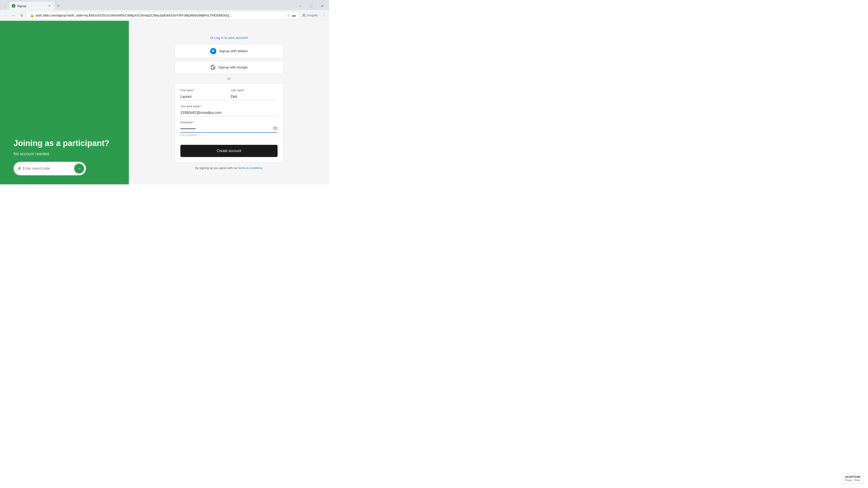 This screenshot has width=868, height=488. Describe the element at coordinates (32, 6) in the screenshot. I see `browser-tab: S Signup ✕` at that location.